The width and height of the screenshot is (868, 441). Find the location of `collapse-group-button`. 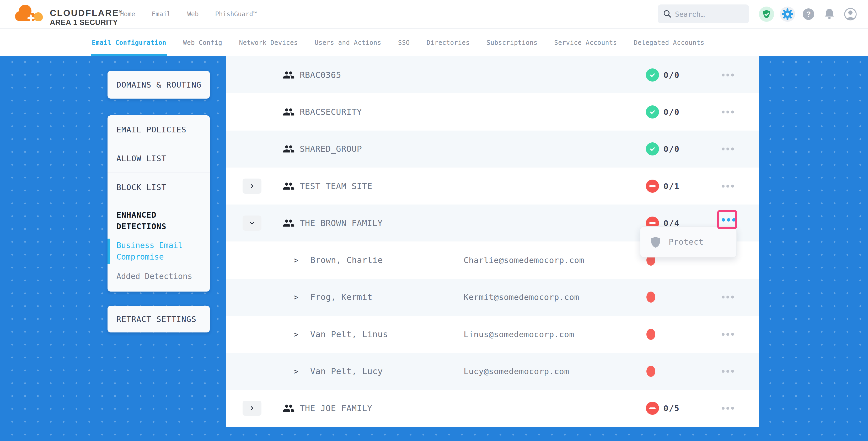

collapse-group-button is located at coordinates (252, 223).